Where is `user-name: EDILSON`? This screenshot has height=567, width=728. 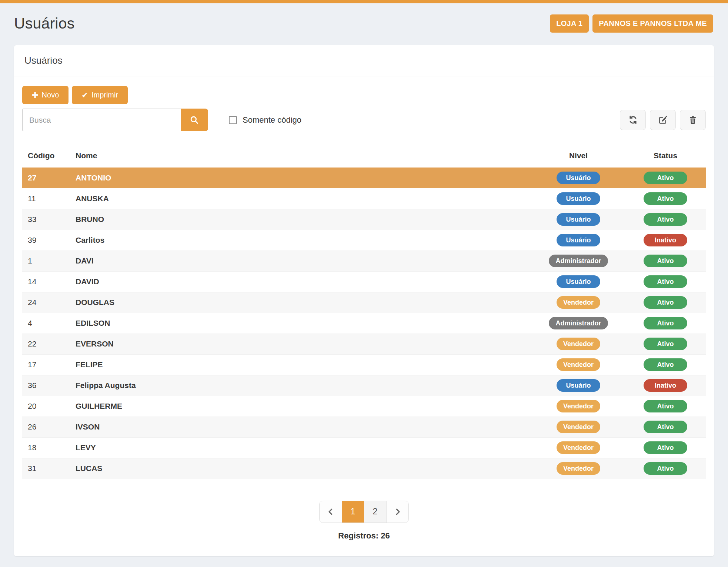
user-name: EDILSON is located at coordinates (304, 323).